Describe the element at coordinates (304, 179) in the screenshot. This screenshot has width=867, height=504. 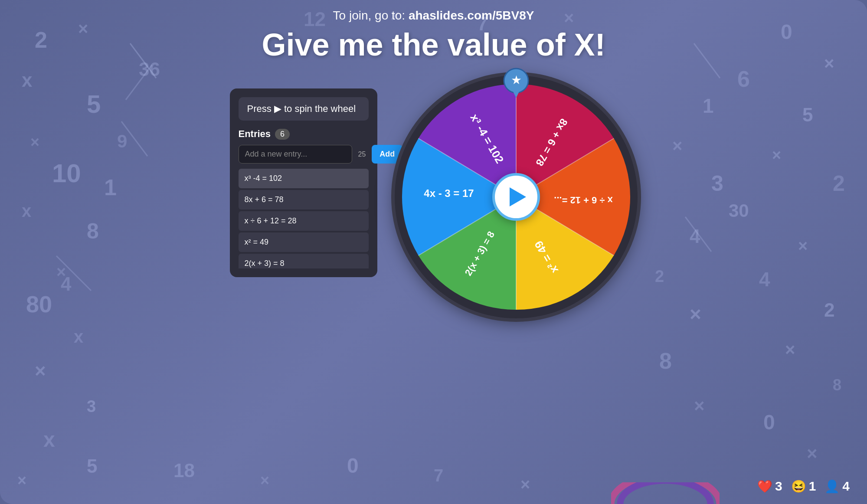
I see `list-item: x³ -4 = 102` at that location.